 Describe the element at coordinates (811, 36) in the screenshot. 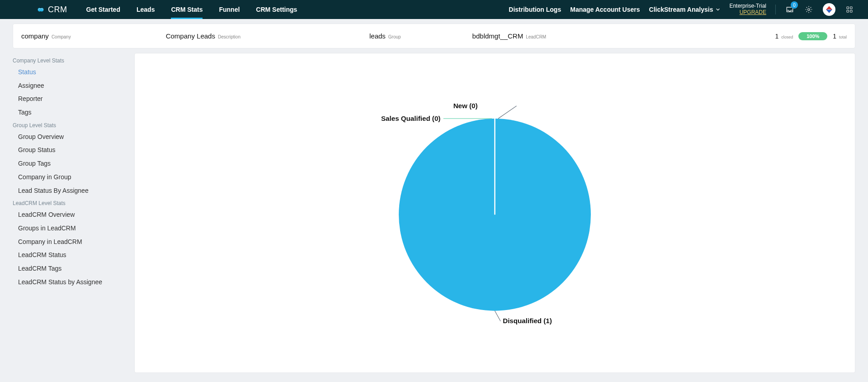

I see `stats-cluster: 1 closed 100% 1 total` at that location.